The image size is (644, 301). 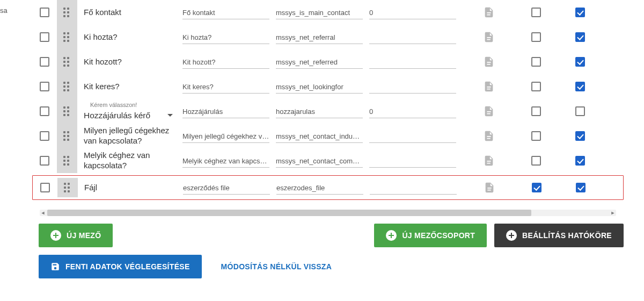 What do you see at coordinates (128, 87) in the screenshot?
I see `row-label: Kit keres?` at bounding box center [128, 87].